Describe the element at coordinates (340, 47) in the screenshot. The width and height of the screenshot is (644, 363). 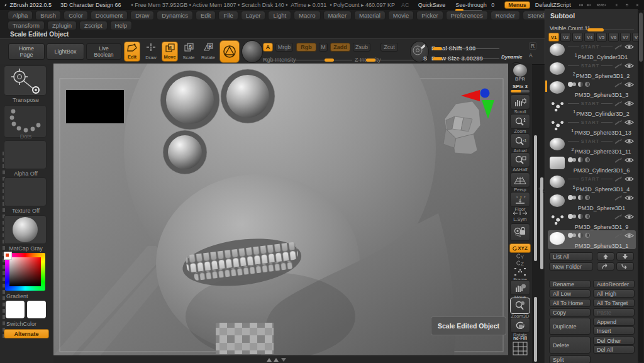
I see `zadd-toggle: Zadd` at that location.